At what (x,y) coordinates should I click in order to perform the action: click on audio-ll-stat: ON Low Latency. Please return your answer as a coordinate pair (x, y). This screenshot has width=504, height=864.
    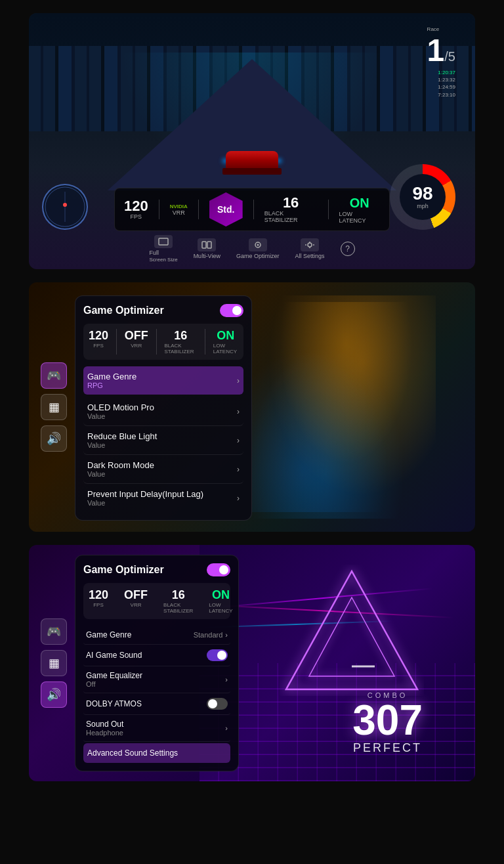
    Looking at the image, I should click on (220, 601).